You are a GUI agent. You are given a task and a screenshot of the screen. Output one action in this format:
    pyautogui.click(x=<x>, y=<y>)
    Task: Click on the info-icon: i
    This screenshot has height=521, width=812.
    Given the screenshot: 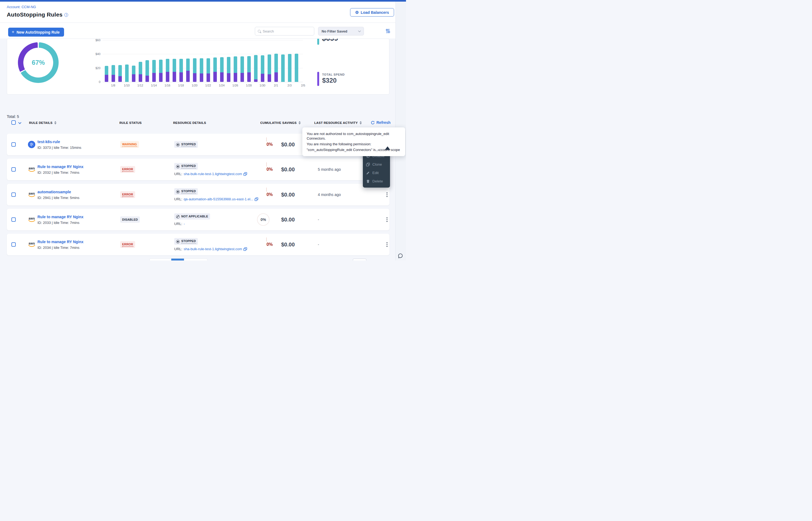 What is the action you would take?
    pyautogui.click(x=66, y=15)
    